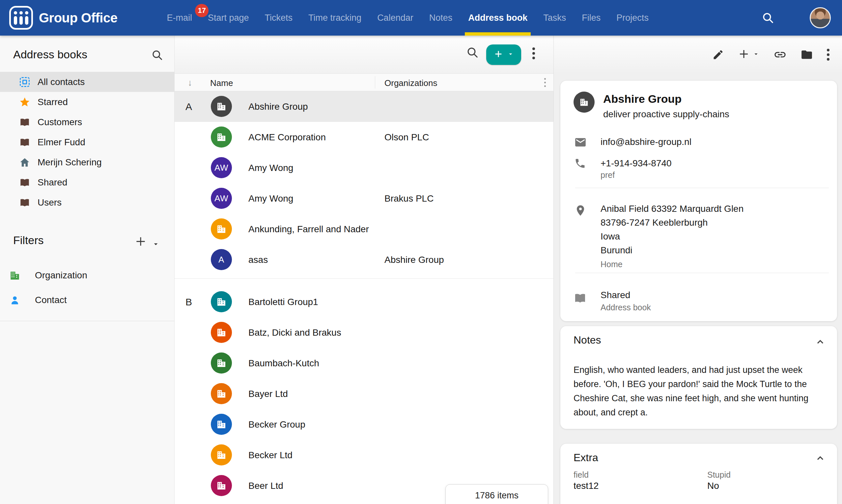  I want to click on group-letter: A, so click(189, 107).